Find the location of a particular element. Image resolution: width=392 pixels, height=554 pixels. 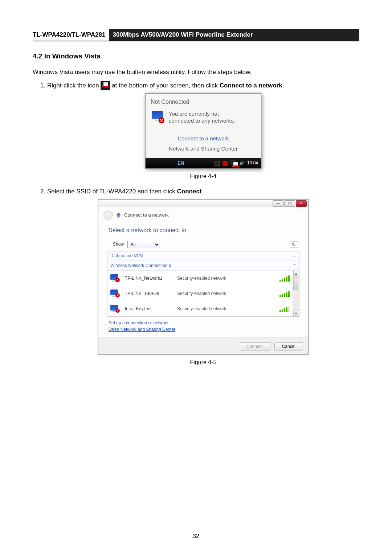

show-filter-select: All is located at coordinates (144, 245).